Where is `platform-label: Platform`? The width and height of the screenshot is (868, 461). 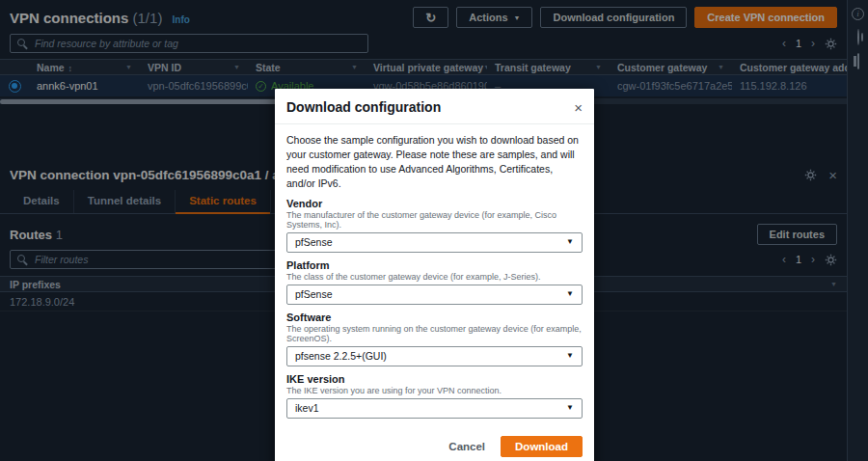 platform-label: Platform is located at coordinates (434, 265).